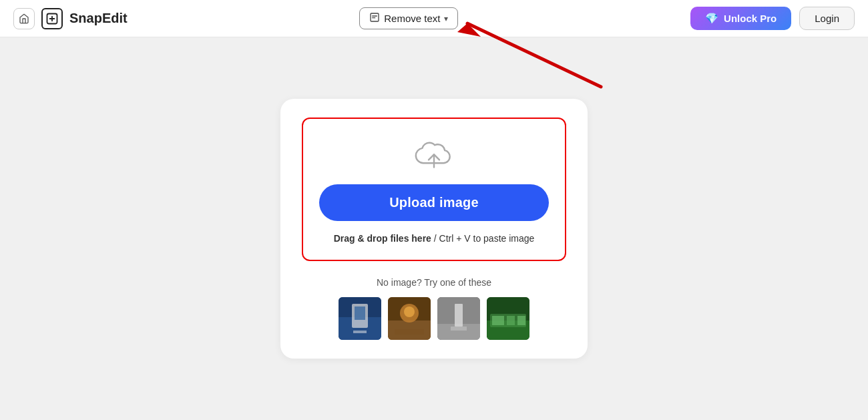 The height and width of the screenshot is (420, 868). I want to click on remove-text-label: Remove text, so click(412, 19).